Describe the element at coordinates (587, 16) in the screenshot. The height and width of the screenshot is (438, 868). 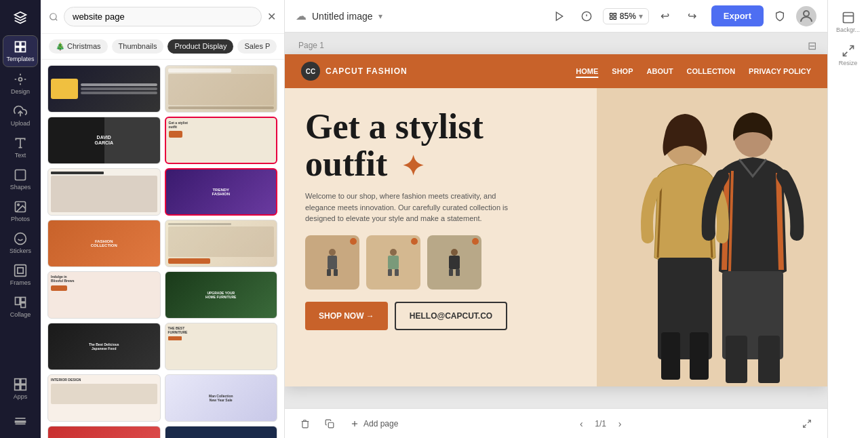
I see `present-button` at that location.